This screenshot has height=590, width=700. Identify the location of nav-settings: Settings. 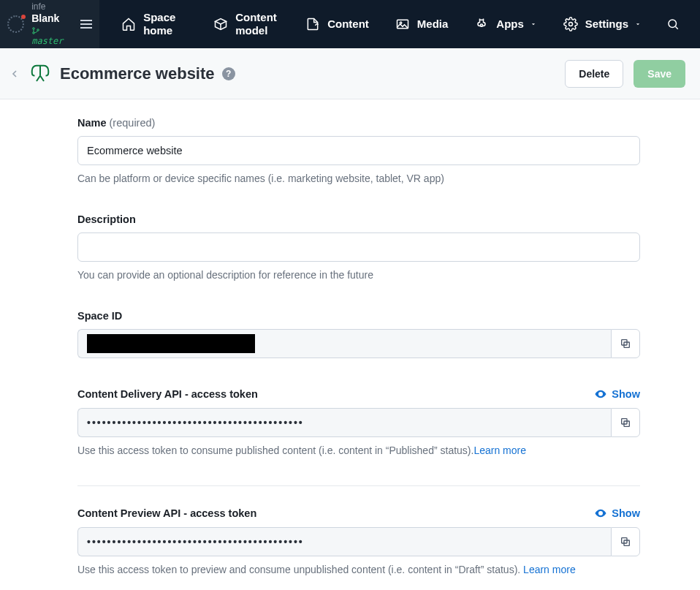
(602, 24).